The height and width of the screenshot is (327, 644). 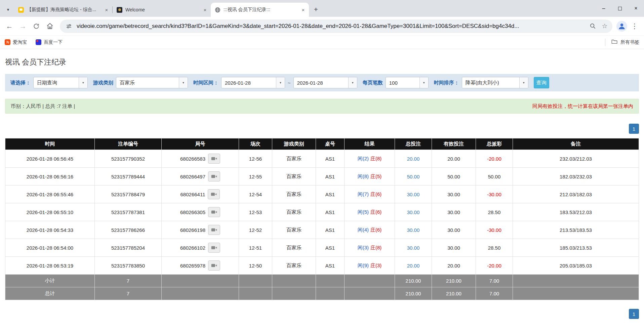 What do you see at coordinates (50, 26) in the screenshot?
I see `home-icon` at bounding box center [50, 26].